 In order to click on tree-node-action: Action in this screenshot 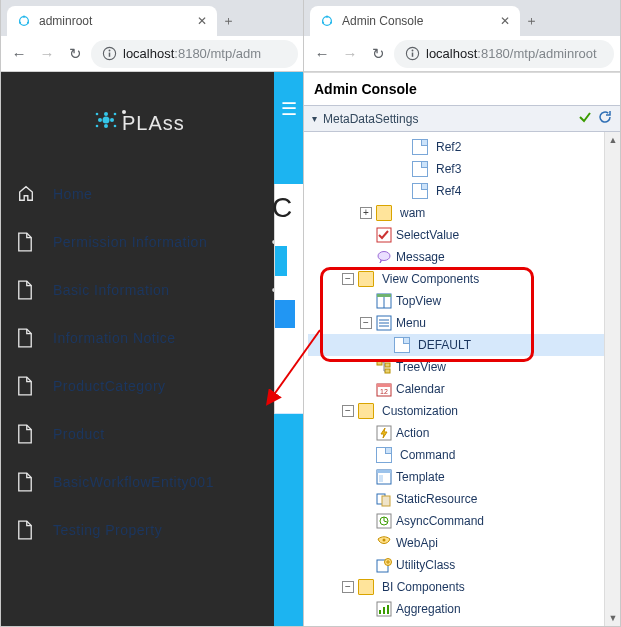, I will do `click(464, 433)`.